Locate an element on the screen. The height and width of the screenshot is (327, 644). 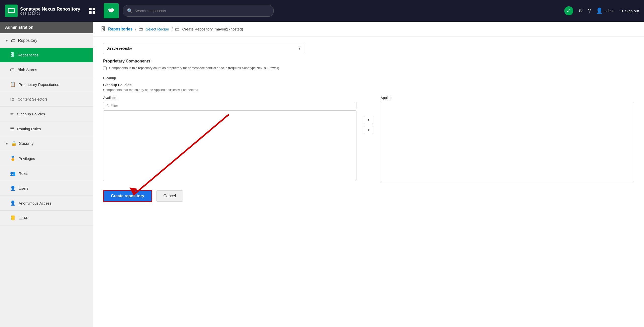
sidebar-item-blob-stores: 🗃 Blob Stores is located at coordinates (46, 70).